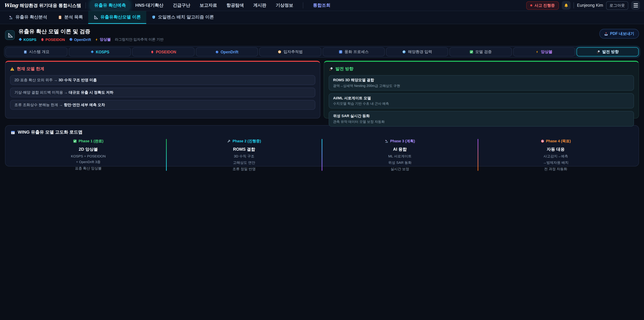  I want to click on phase-line: 위성 SAR 동화, so click(400, 163).